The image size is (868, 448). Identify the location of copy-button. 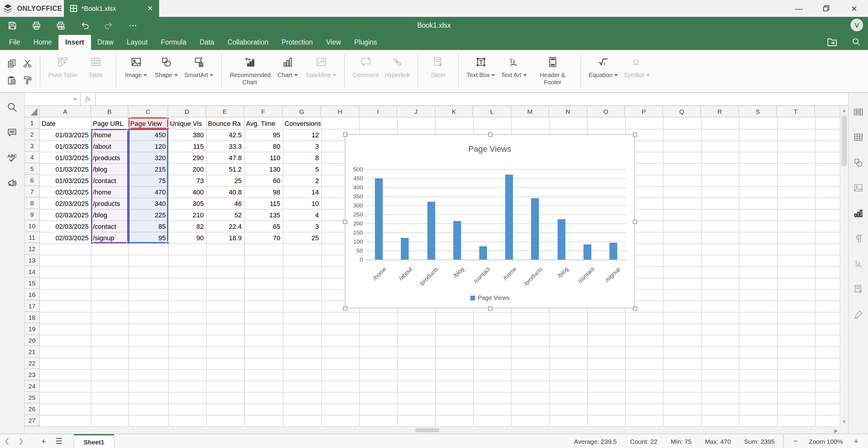
(11, 63).